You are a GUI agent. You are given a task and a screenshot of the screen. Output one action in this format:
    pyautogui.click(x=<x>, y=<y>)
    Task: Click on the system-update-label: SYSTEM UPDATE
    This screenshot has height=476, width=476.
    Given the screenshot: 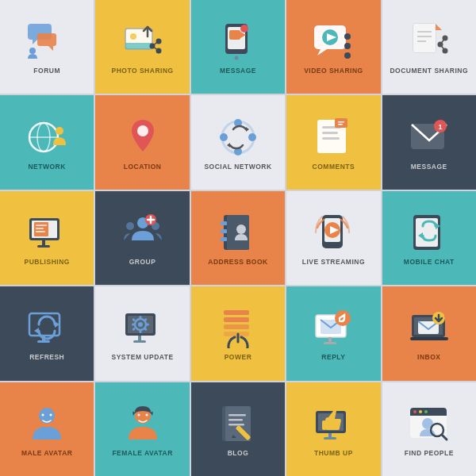 What is the action you would take?
    pyautogui.click(x=143, y=357)
    